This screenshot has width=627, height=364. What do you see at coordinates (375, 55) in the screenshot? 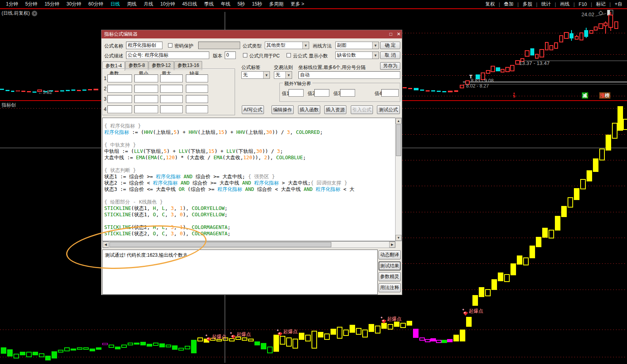
I see `dropdown-arrow-icon: ▼` at bounding box center [375, 55].